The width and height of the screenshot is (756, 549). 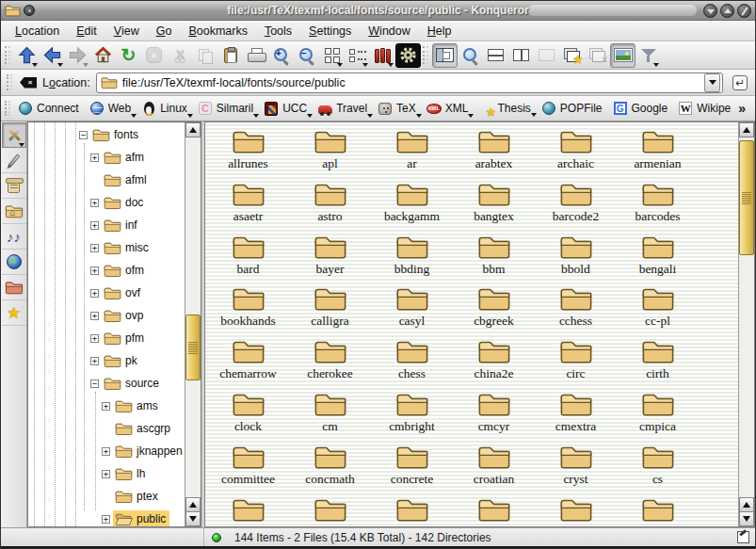 I want to click on tree-item-lh: +lh, so click(x=106, y=474).